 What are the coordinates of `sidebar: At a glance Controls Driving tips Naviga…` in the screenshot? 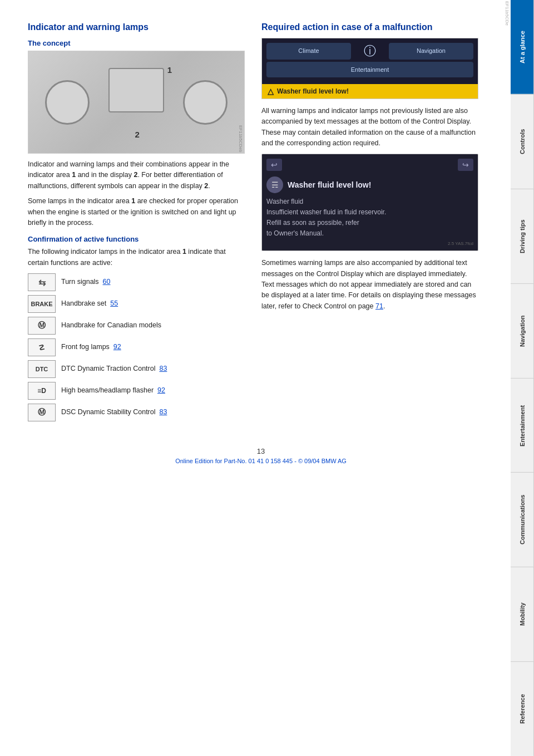 It's located at (522, 378).